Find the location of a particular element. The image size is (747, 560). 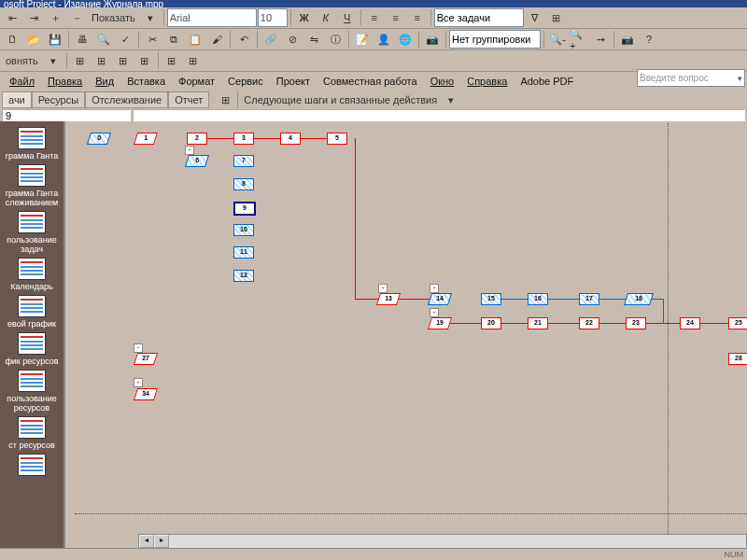

lvl-icon2: ⊞ is located at coordinates (102, 61).